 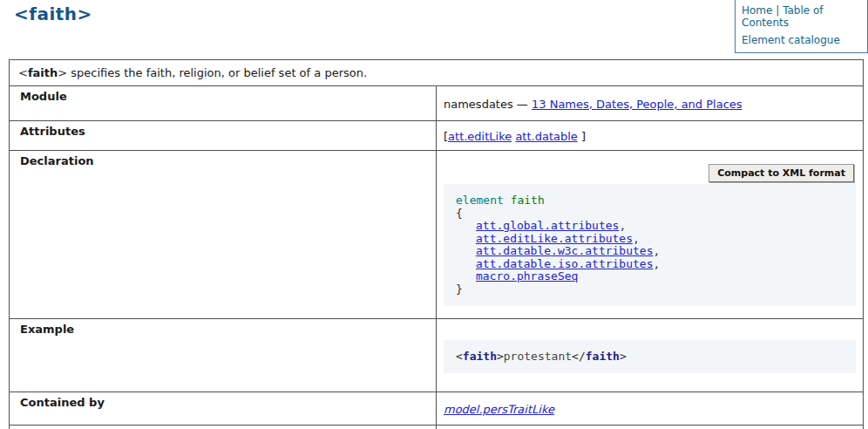 What do you see at coordinates (603, 356) in the screenshot?
I see `example-close-tag-name: faith` at bounding box center [603, 356].